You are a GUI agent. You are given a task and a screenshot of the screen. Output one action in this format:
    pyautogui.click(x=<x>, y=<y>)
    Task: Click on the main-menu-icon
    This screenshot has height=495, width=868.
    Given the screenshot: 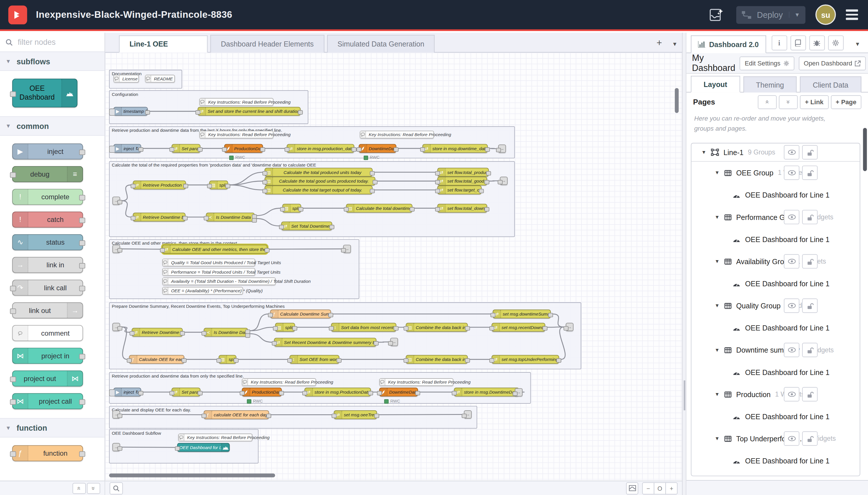 What is the action you would take?
    pyautogui.click(x=852, y=15)
    